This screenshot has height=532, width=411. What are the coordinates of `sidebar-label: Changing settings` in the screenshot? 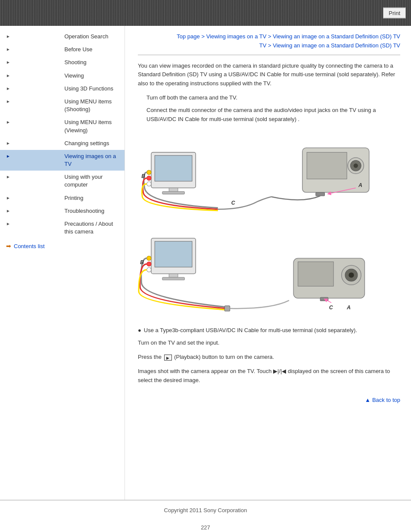 It's located at (93, 143).